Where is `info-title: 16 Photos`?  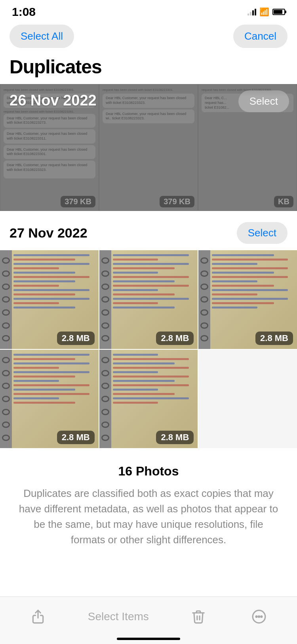
info-title: 16 Photos is located at coordinates (148, 471).